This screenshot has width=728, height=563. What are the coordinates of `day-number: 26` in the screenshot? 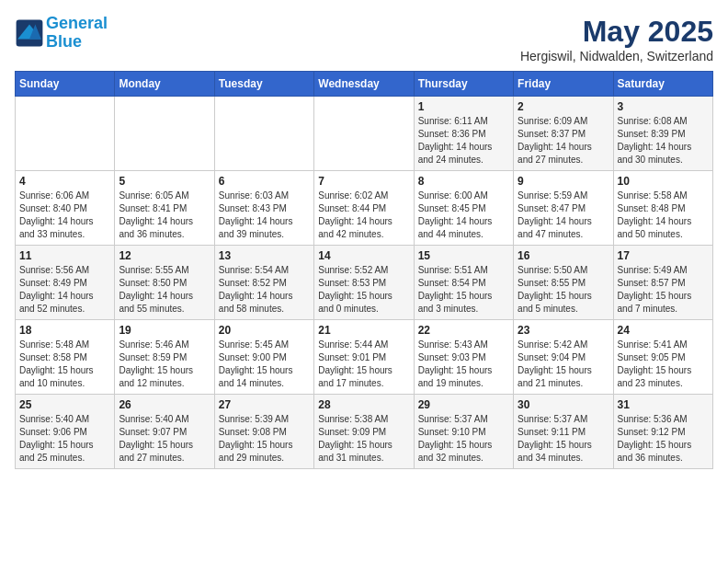 It's located at (164, 405).